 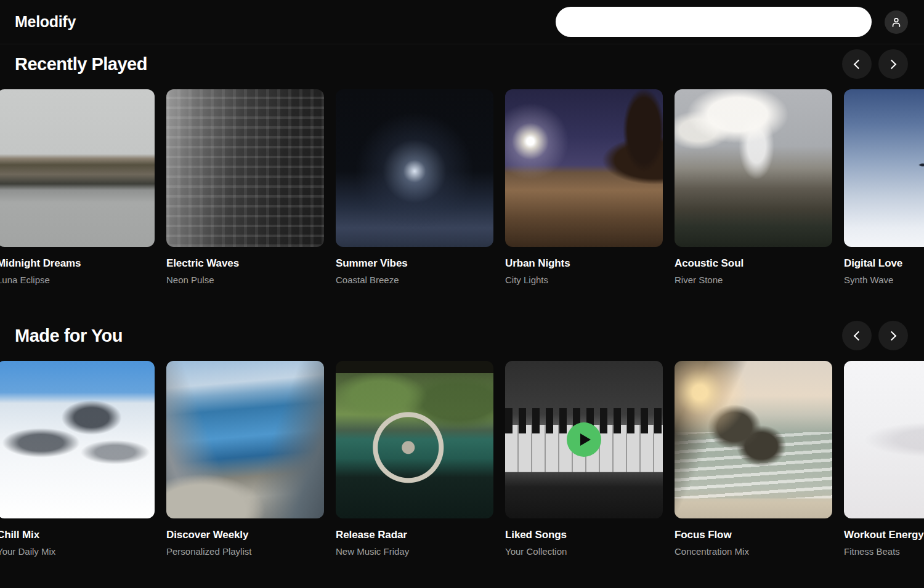 What do you see at coordinates (732, 22) in the screenshot?
I see `header-right` at bounding box center [732, 22].